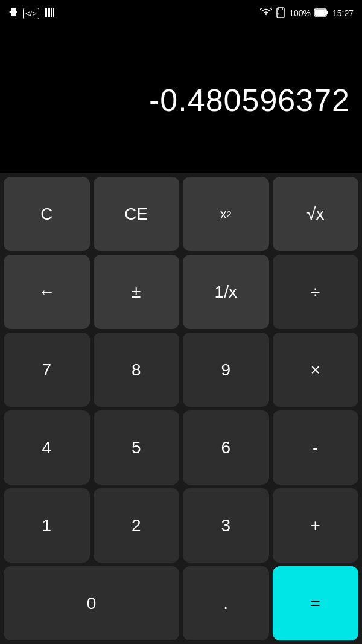 This screenshot has height=644, width=362. What do you see at coordinates (49, 13) in the screenshot?
I see `barcode-icon` at bounding box center [49, 13].